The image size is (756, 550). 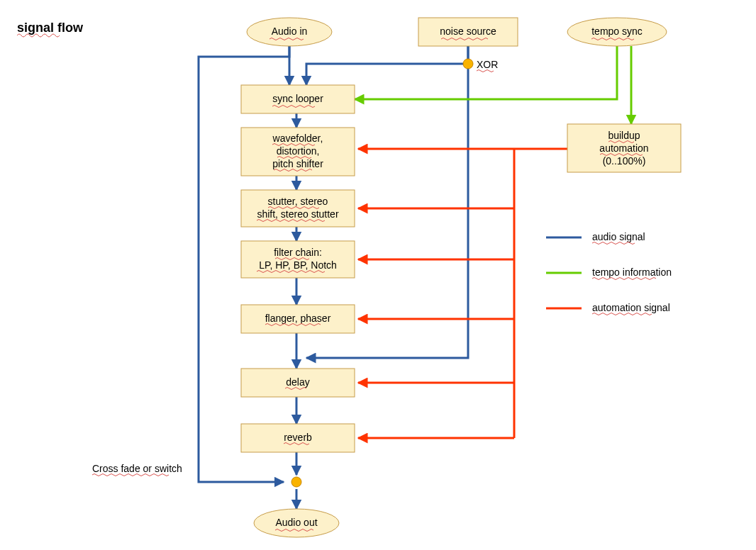 What do you see at coordinates (50, 28) in the screenshot?
I see `diagram-title: signal flow` at bounding box center [50, 28].